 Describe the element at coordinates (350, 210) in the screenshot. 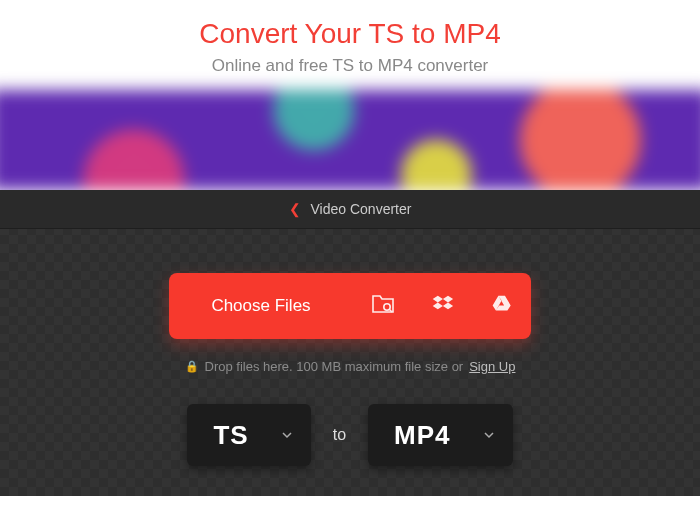

I see `breadcrumb: ❮ Video Converter` at that location.